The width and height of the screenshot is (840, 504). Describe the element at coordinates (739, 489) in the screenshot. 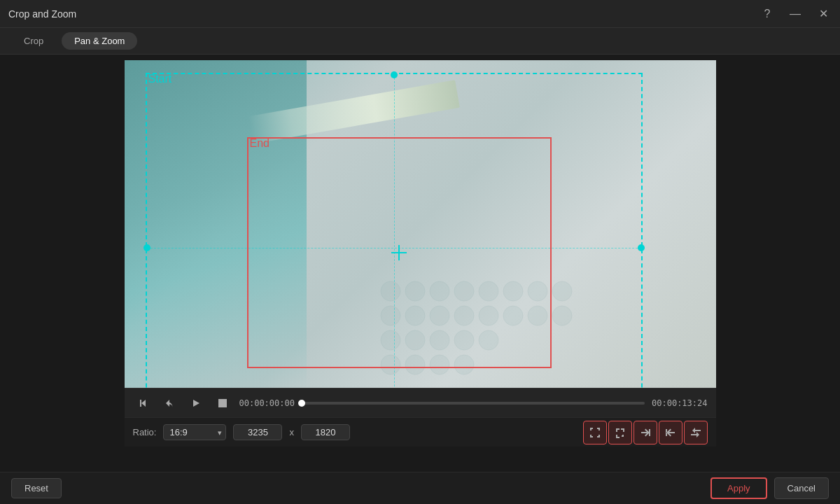

I see `apply-button: Apply` at that location.